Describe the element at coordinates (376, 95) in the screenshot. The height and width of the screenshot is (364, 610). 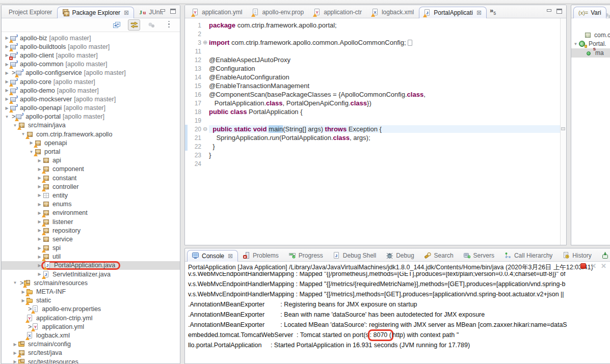
I see `code-line-16: 16@ComponentScan(basePackageClasses = {A…` at that location.